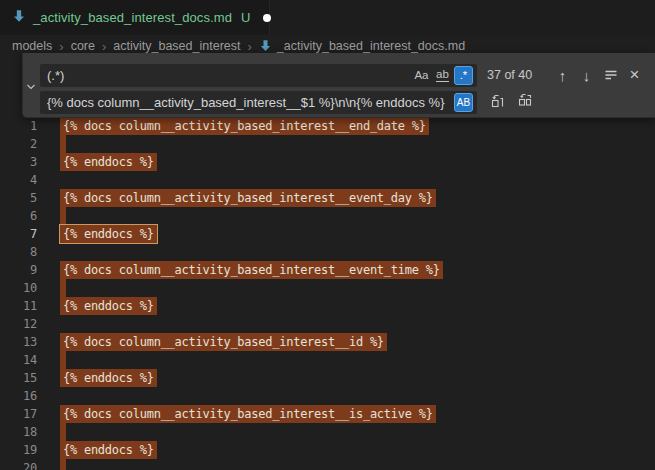 Image resolution: width=655 pixels, height=470 pixels. Describe the element at coordinates (176, 46) in the screenshot. I see `breadcrumb-item: activity_based_interest` at that location.